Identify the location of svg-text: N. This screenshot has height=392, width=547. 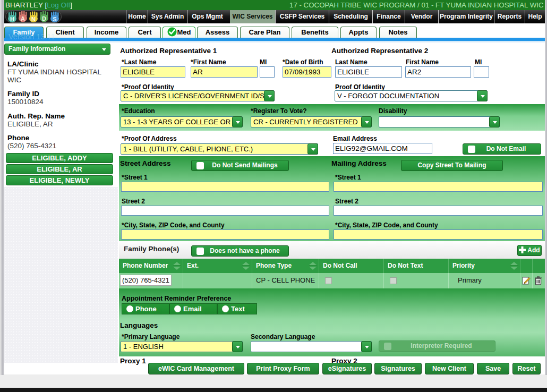
(33, 19).